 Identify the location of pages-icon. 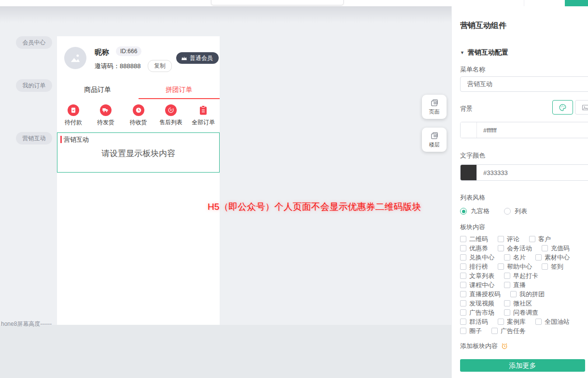
(434, 103).